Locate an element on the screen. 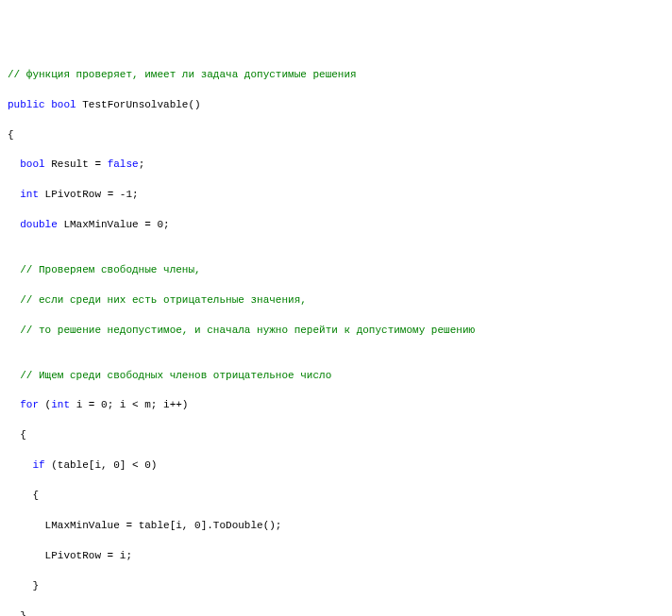 The image size is (672, 616). code-token: ; is located at coordinates (142, 164).